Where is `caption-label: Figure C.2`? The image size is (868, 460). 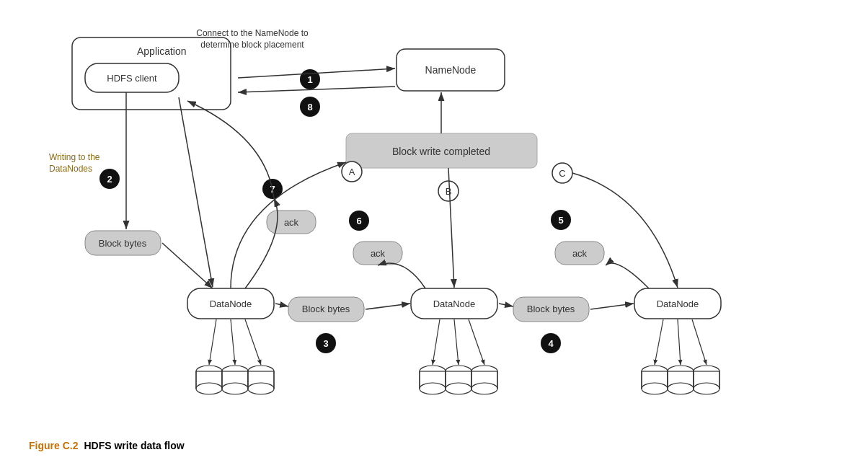 caption-label: Figure C.2 is located at coordinates (53, 446).